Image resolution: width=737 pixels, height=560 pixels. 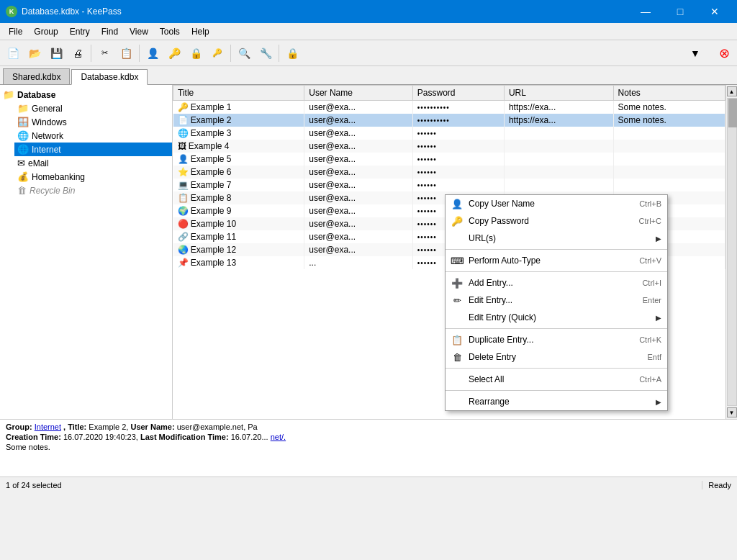 I want to click on tb-open: 📂, so click(x=35, y=53).